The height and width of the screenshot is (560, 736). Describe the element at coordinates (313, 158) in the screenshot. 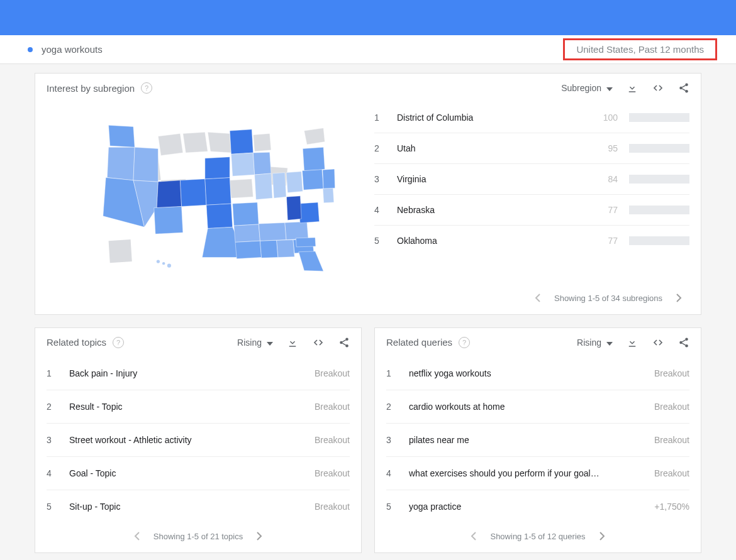

I see `state-ny` at that location.